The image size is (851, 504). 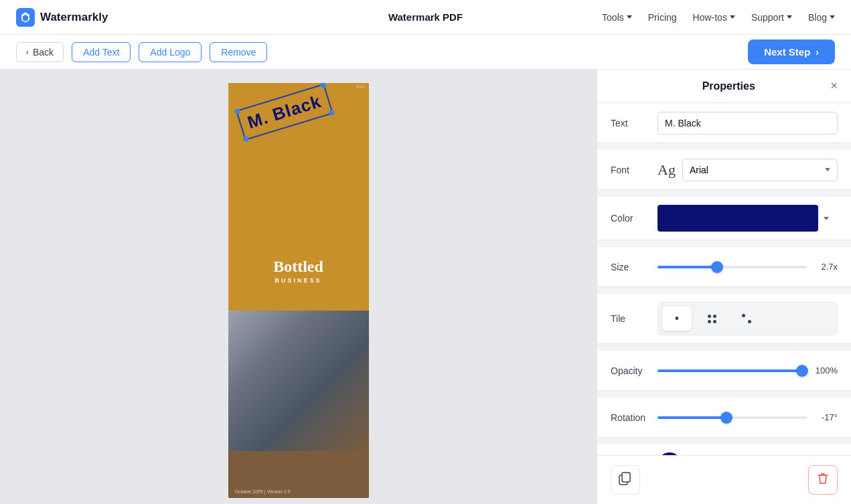 I want to click on gap3, so click(x=724, y=244).